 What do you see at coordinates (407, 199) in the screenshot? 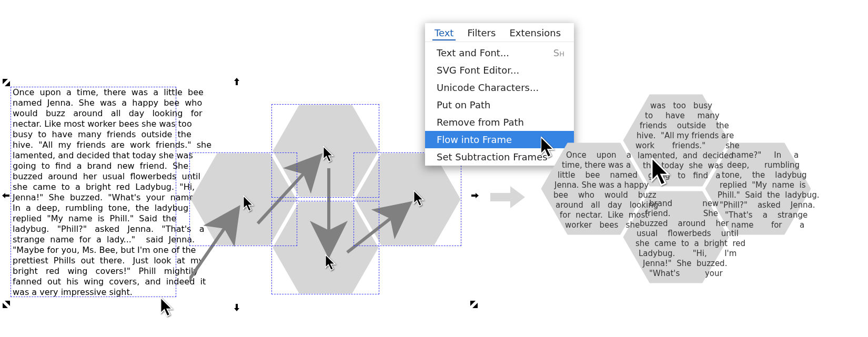
I see `hex-sel-right` at bounding box center [407, 199].